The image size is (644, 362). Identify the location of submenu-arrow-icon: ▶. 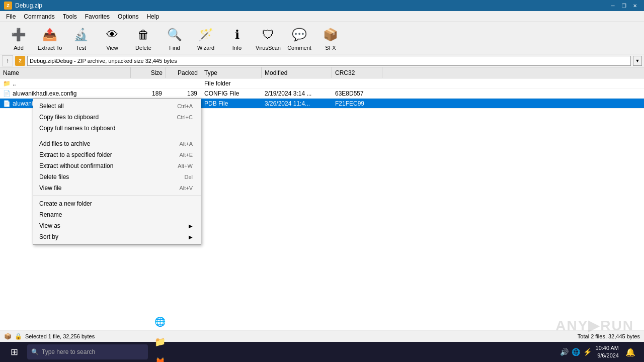
(191, 237).